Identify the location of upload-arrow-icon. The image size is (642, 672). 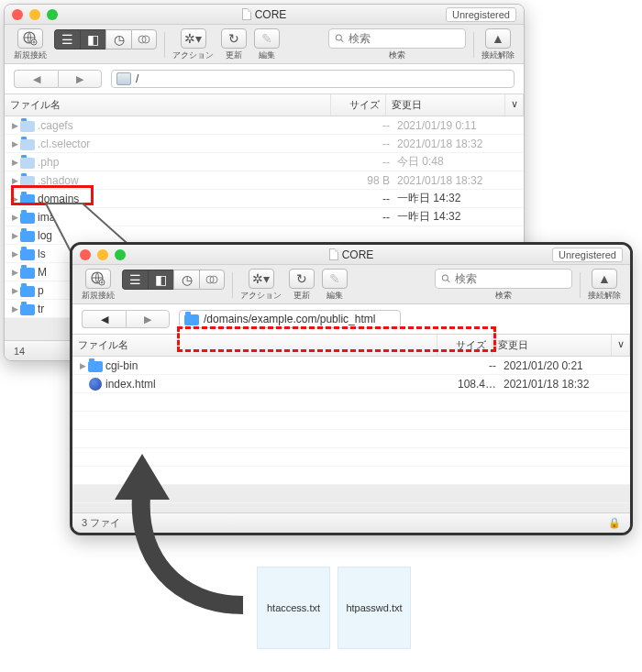
(188, 536).